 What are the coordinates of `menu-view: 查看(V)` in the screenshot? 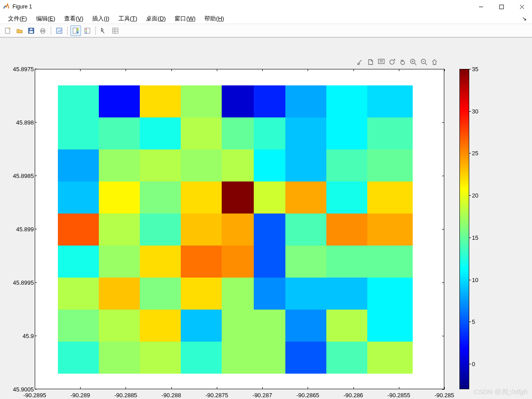 It's located at (74, 19).